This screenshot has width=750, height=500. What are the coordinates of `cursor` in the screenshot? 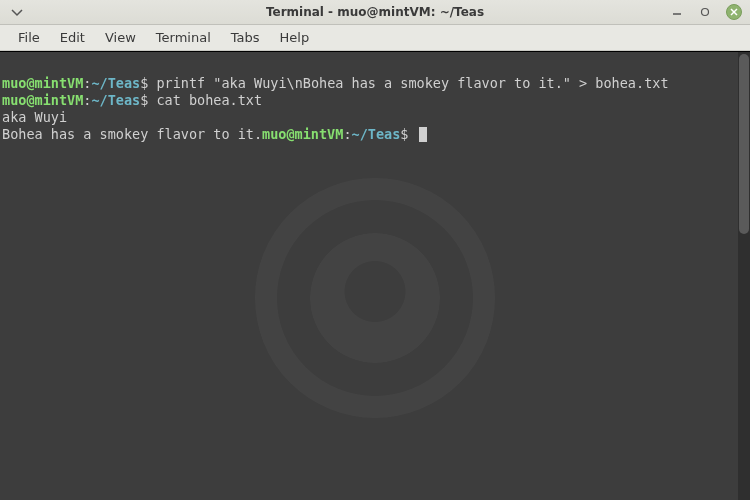 It's located at (423, 134).